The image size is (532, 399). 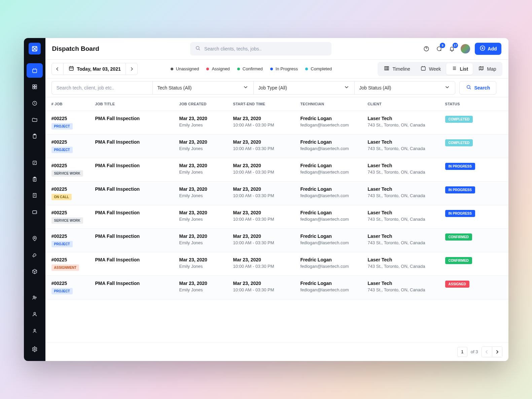 What do you see at coordinates (440, 69) in the screenshot?
I see `view-segment: Timeline Week List Map` at bounding box center [440, 69].